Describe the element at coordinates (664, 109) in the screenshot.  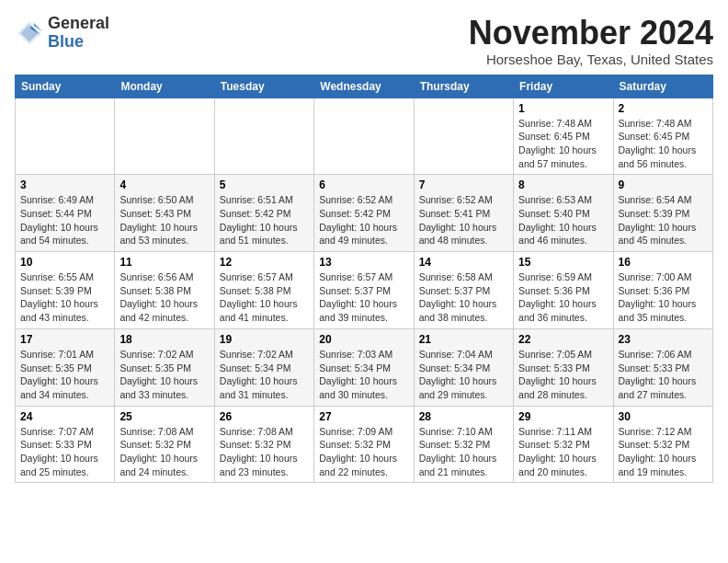
I see `day-number: 2` at that location.